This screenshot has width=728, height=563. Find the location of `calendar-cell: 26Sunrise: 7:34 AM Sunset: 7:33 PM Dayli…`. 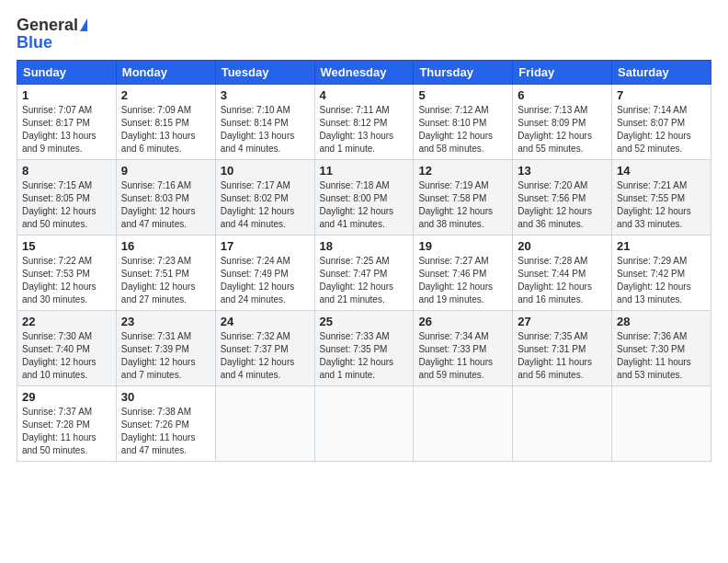

calendar-cell: 26Sunrise: 7:34 AM Sunset: 7:33 PM Dayli… is located at coordinates (463, 349).